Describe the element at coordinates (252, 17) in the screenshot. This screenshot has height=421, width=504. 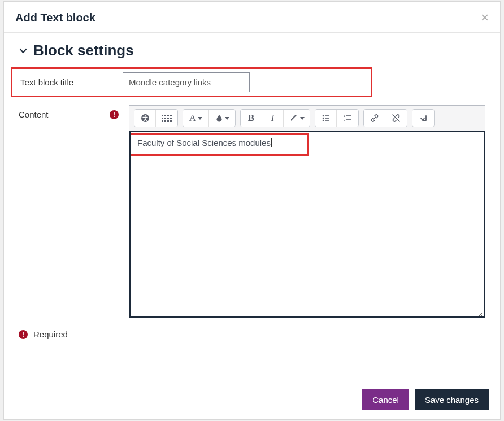
I see `modal-header: Add Text block ×` at that location.